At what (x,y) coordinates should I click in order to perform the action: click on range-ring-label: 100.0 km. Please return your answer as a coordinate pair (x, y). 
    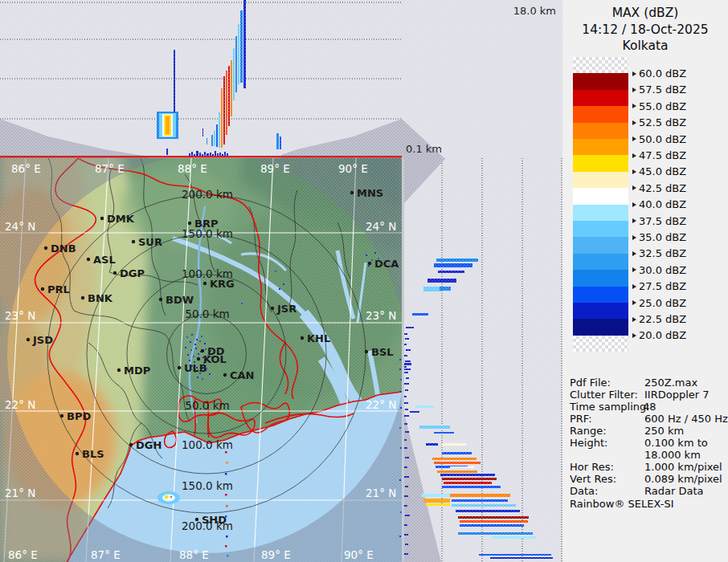
    Looking at the image, I should click on (207, 445).